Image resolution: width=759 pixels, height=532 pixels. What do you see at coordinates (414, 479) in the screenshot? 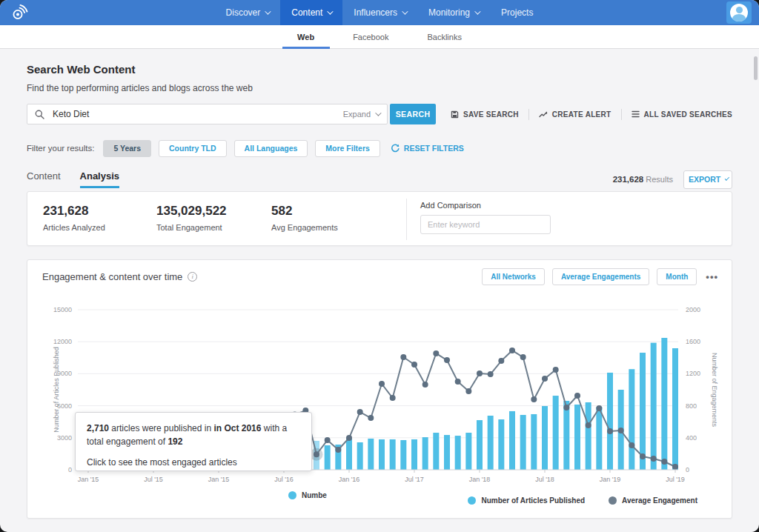
I see `svg-text: Jul '17` at bounding box center [414, 479].